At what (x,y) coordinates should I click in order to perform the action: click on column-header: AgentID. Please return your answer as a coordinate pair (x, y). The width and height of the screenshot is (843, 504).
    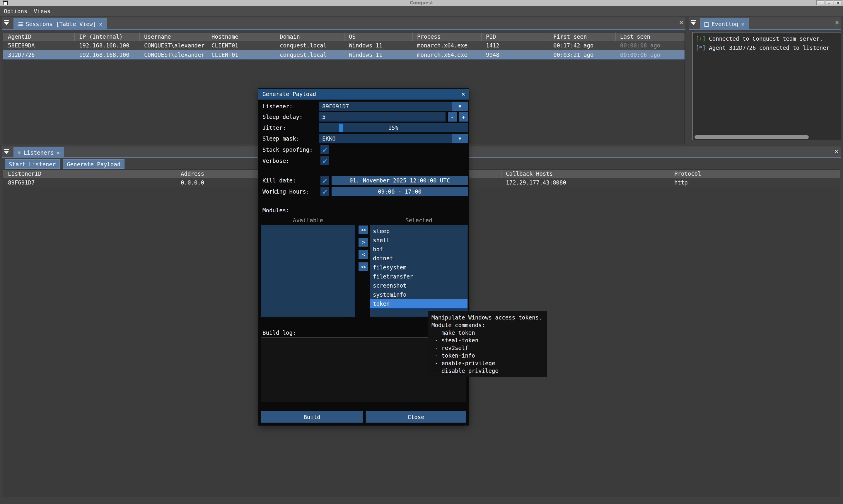
    Looking at the image, I should click on (39, 37).